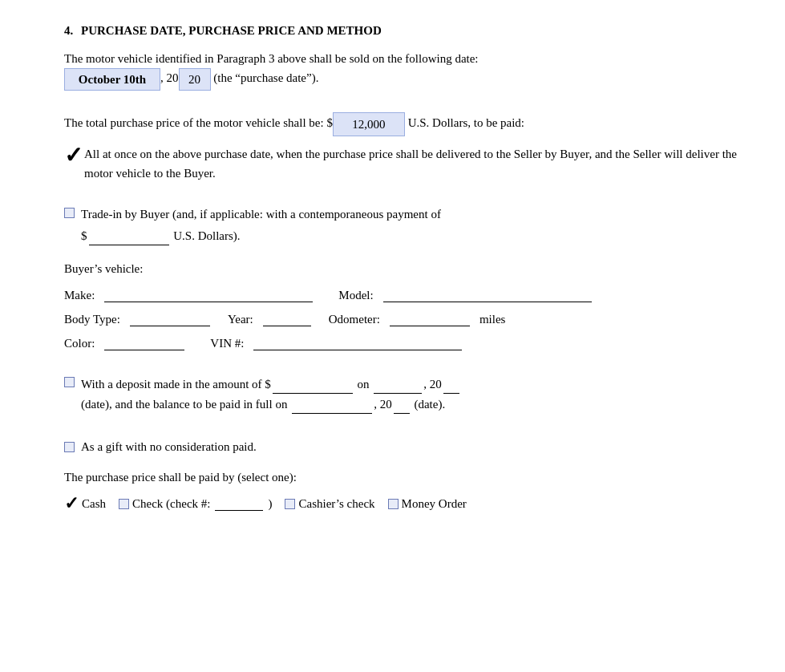 This screenshot has height=672, width=785. I want to click on money-order-label: Money Order, so click(435, 504).